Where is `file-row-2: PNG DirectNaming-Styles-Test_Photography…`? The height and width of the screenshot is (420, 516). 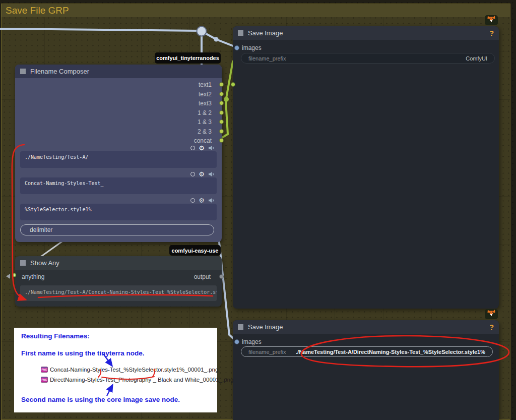 file-row-2: PNG DirectNaming-Styles-Test_Photography… is located at coordinates (137, 380).